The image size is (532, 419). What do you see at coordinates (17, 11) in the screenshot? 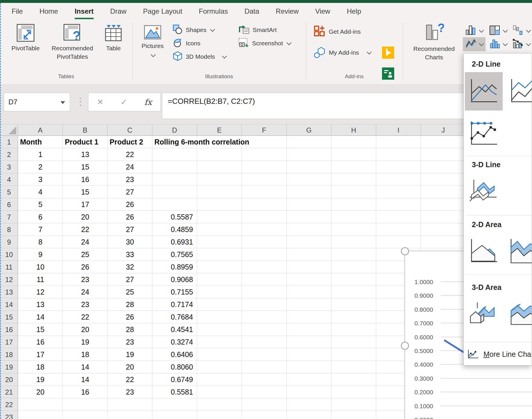
I see `tab-file: File` at bounding box center [17, 11].